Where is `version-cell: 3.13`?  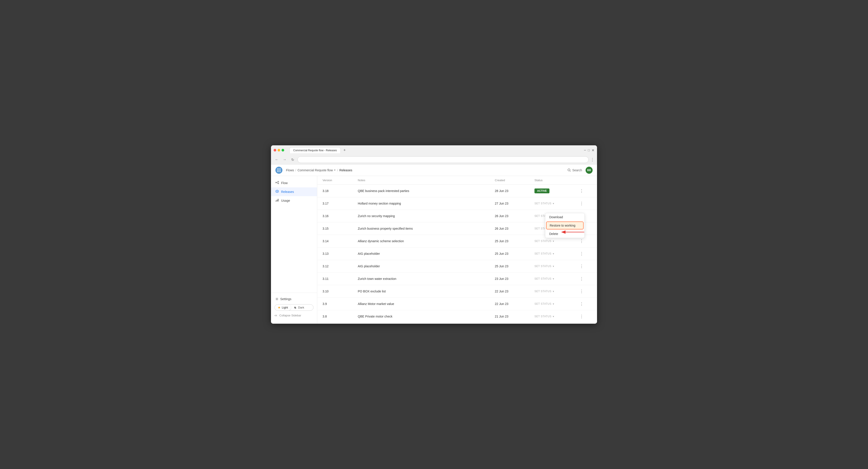
version-cell: 3.13 is located at coordinates (340, 254).